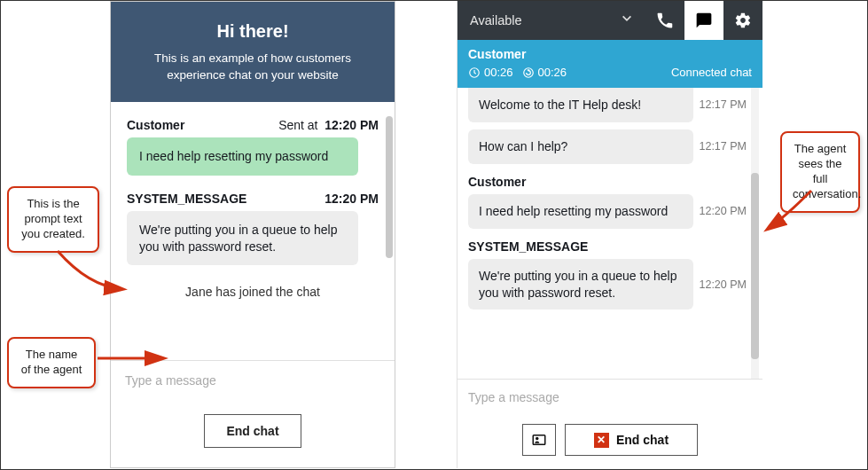  I want to click on connection-status: Connected chat, so click(711, 73).